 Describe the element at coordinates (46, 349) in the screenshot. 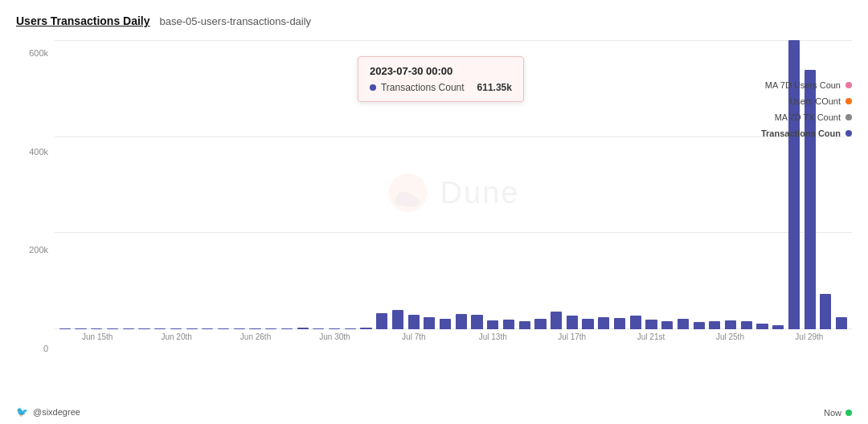

I see `y-label-0: 0` at that location.